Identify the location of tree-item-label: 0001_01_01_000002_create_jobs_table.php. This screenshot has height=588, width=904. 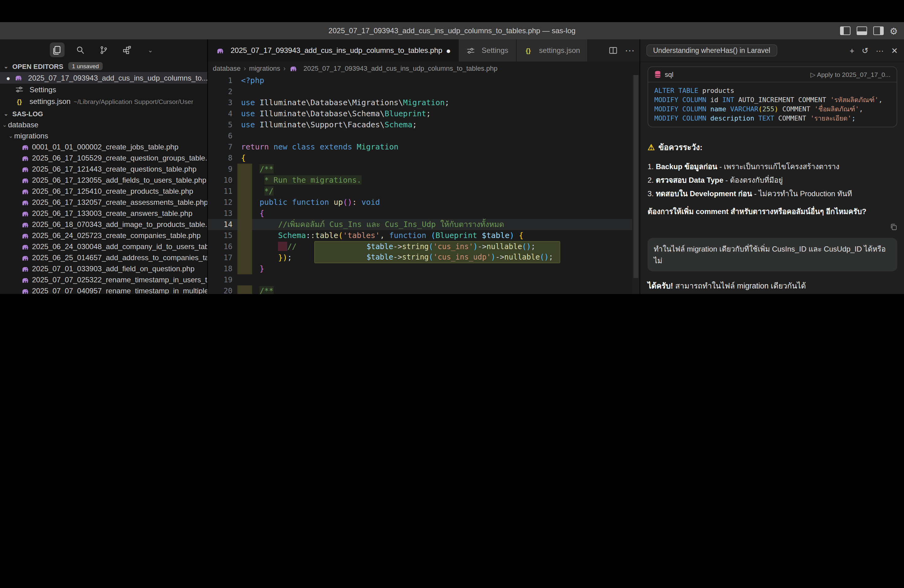
(105, 147).